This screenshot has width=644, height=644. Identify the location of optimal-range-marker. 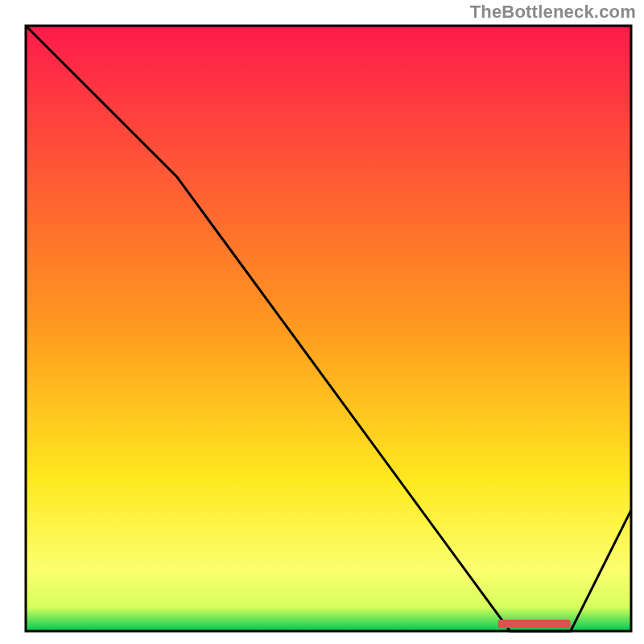
(535, 625).